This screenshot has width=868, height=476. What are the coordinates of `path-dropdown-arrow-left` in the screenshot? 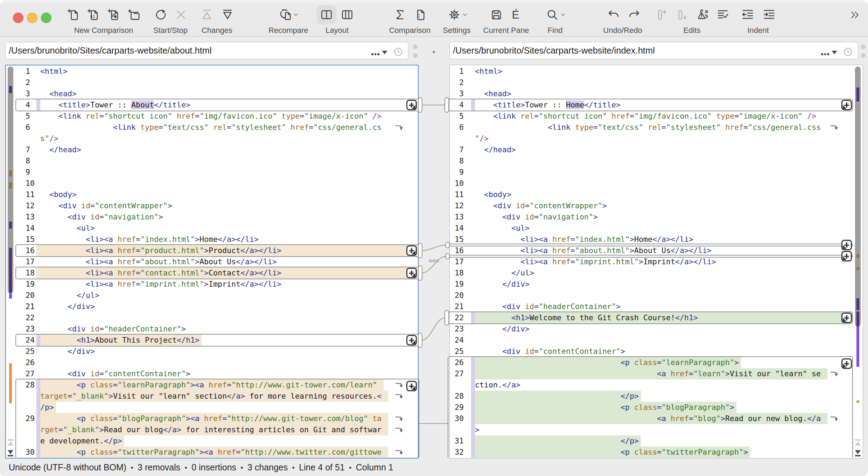 It's located at (385, 52).